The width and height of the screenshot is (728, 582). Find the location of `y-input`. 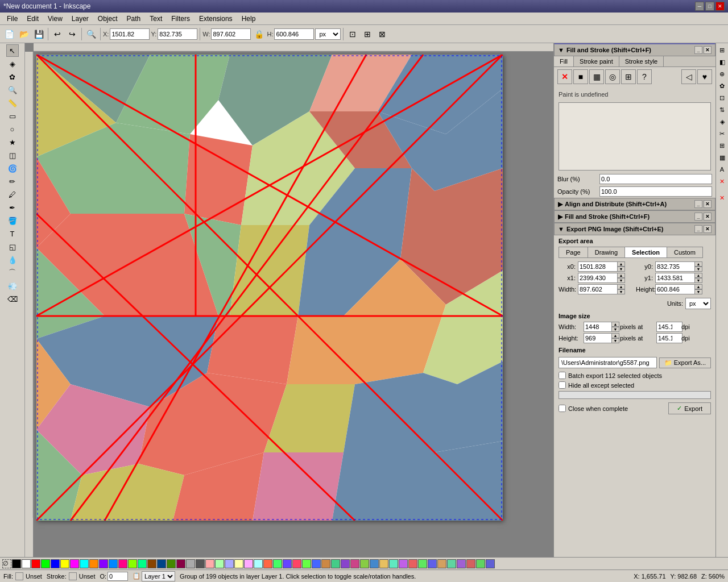

y-input is located at coordinates (177, 34).